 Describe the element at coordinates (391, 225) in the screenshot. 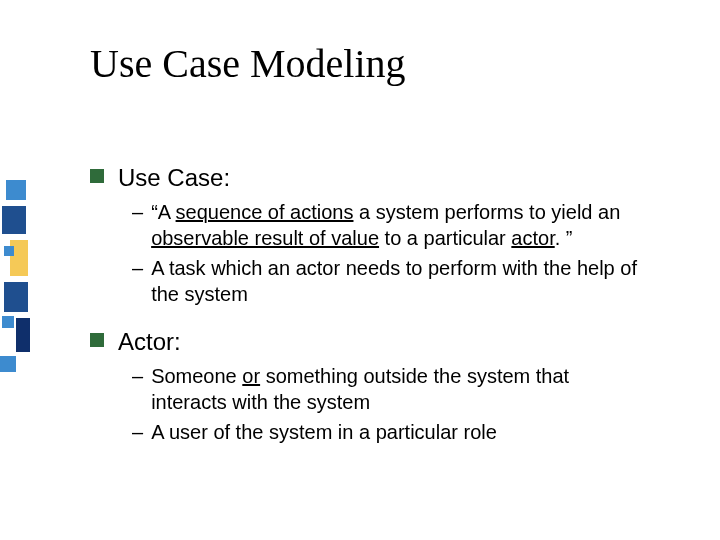

I see `sub-item: – “A sequence of actions a system perfor…` at that location.